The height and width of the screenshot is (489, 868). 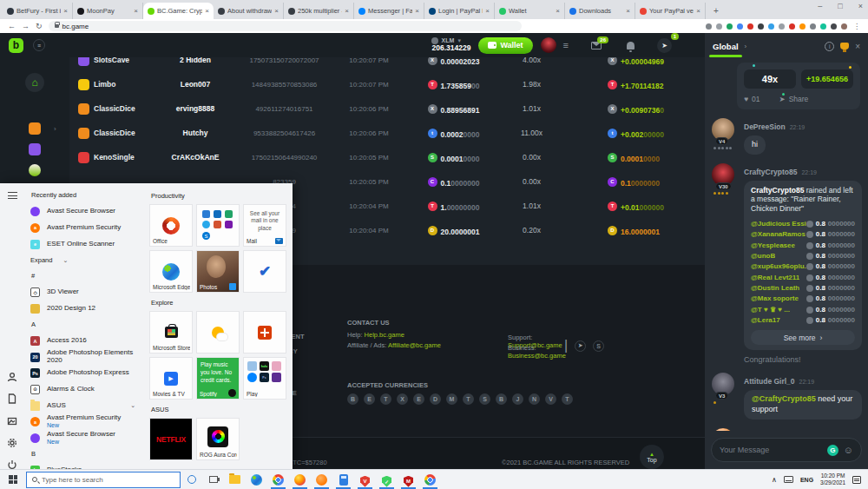 I want to click on start-menu-item: Avast Secure Browser, so click(x=83, y=212).